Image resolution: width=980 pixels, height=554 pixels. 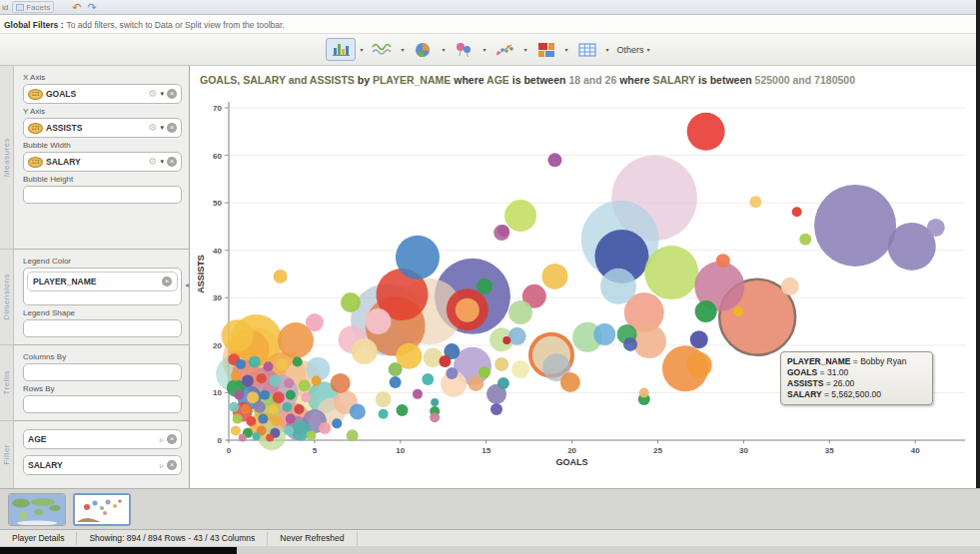 What do you see at coordinates (201, 274) in the screenshot?
I see `svg-text: ASSISTS` at bounding box center [201, 274].